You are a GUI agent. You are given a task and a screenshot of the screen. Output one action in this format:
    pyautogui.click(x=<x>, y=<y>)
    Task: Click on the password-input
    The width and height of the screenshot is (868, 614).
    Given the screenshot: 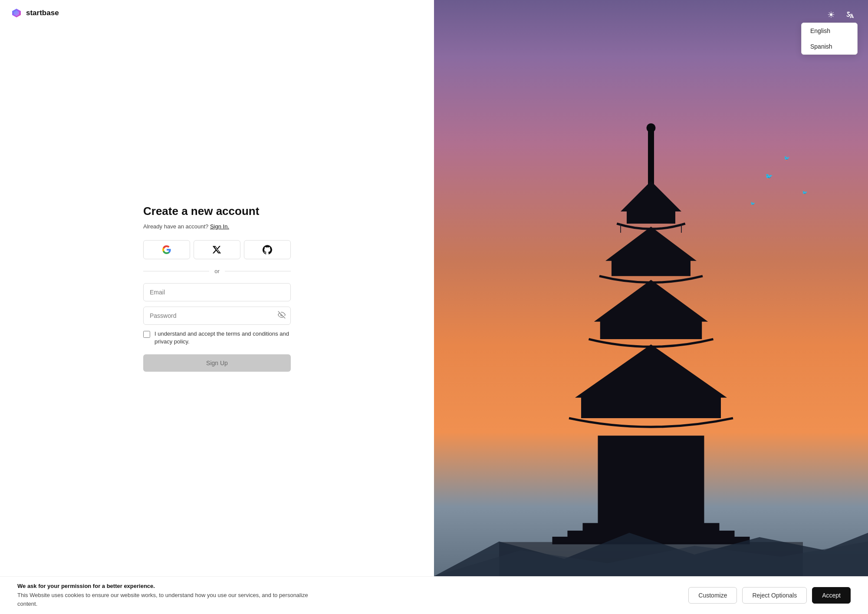 What is the action you would take?
    pyautogui.click(x=217, y=316)
    